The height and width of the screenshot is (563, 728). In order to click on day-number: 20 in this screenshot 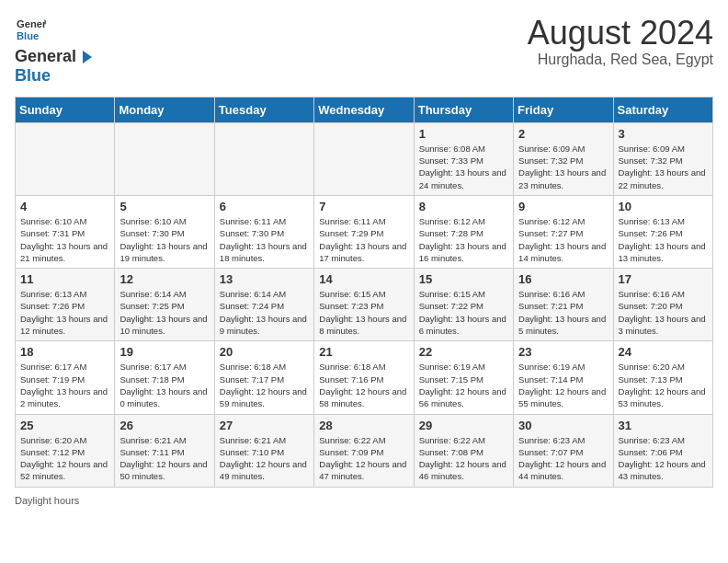, I will do `click(265, 351)`.